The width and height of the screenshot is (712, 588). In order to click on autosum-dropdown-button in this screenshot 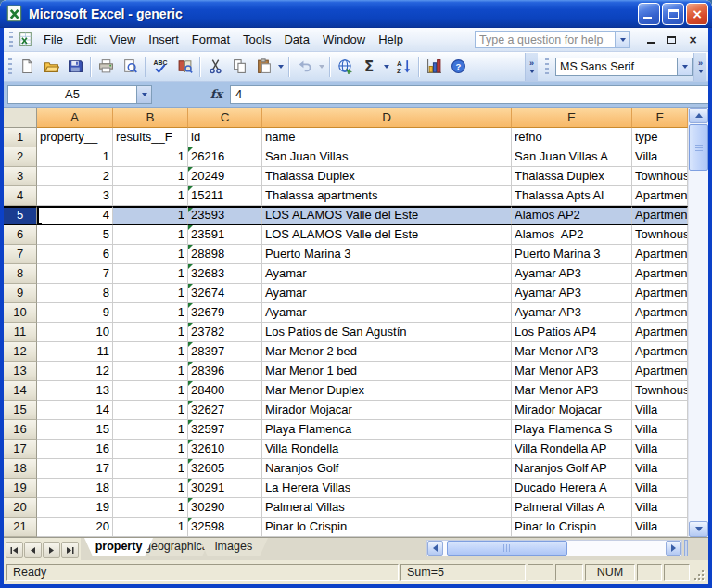, I will do `click(386, 67)`.